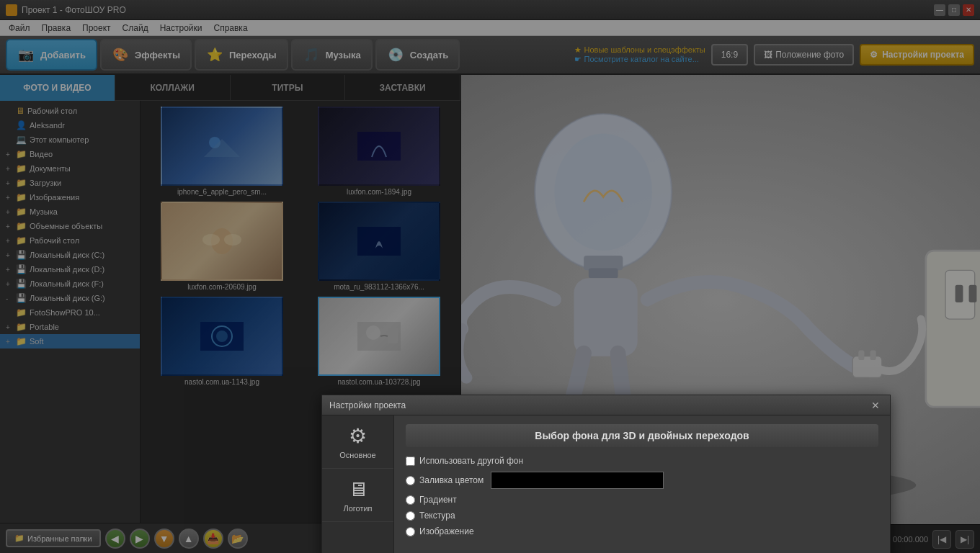 The width and height of the screenshot is (980, 553). I want to click on texture-row: Текстура, so click(642, 516).